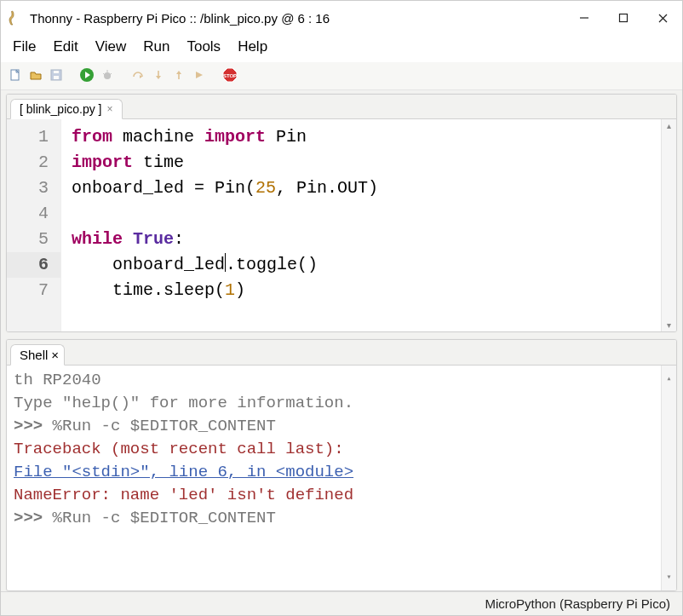 The image size is (683, 616). I want to click on window-controls, so click(623, 18).